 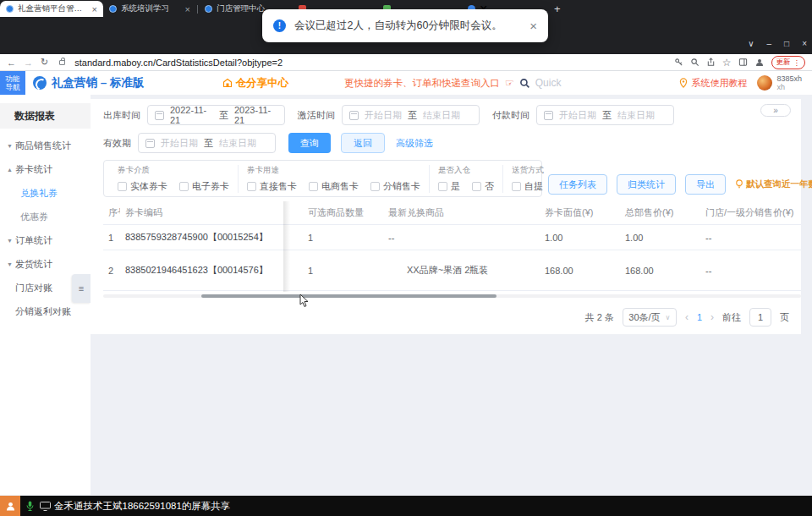 I want to click on sidebar-item-shipping-stats: ▼ 发货统计, so click(x=46, y=264).